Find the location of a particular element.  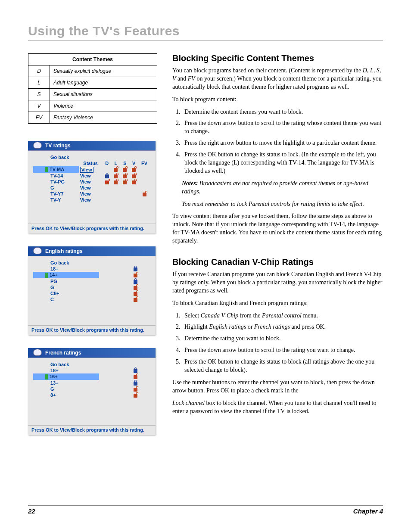

rating-name: 8+ is located at coordinates (66, 395).